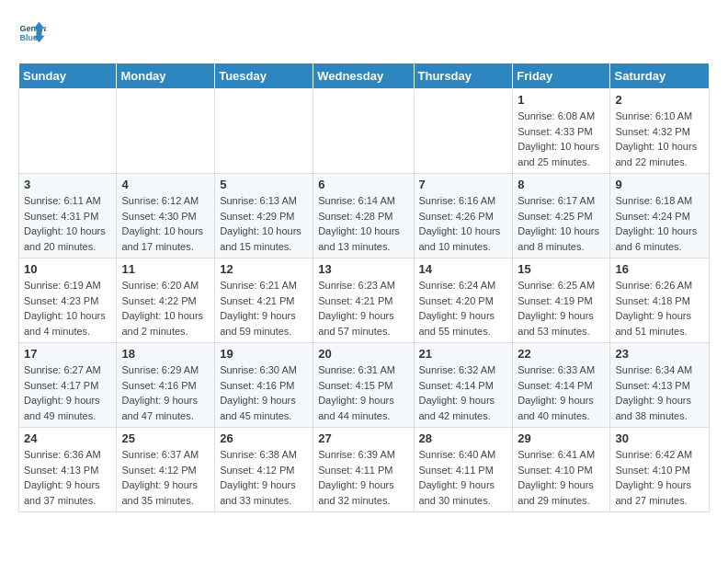 Image resolution: width=728 pixels, height=563 pixels. What do you see at coordinates (264, 269) in the screenshot?
I see `day-number: 12` at bounding box center [264, 269].